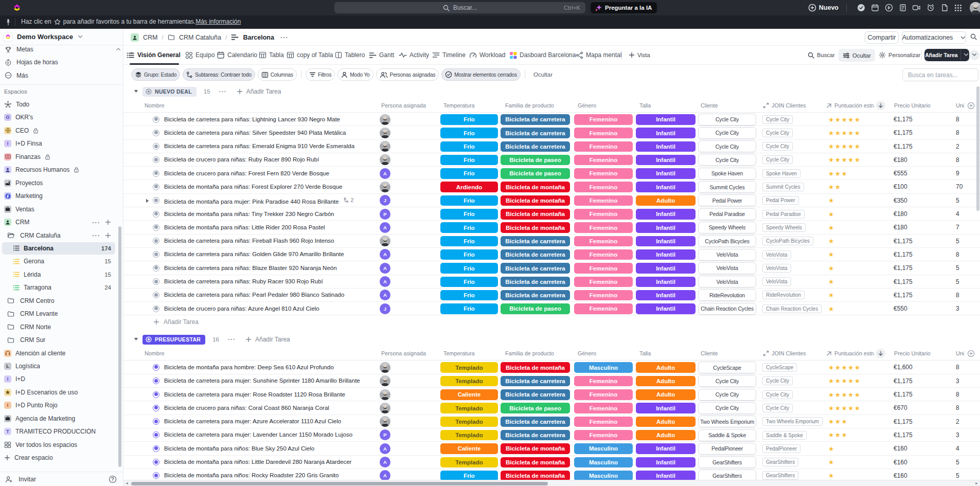  I want to click on task-row: Bicicleta de carretera para niñas: Golde…, so click(551, 255).